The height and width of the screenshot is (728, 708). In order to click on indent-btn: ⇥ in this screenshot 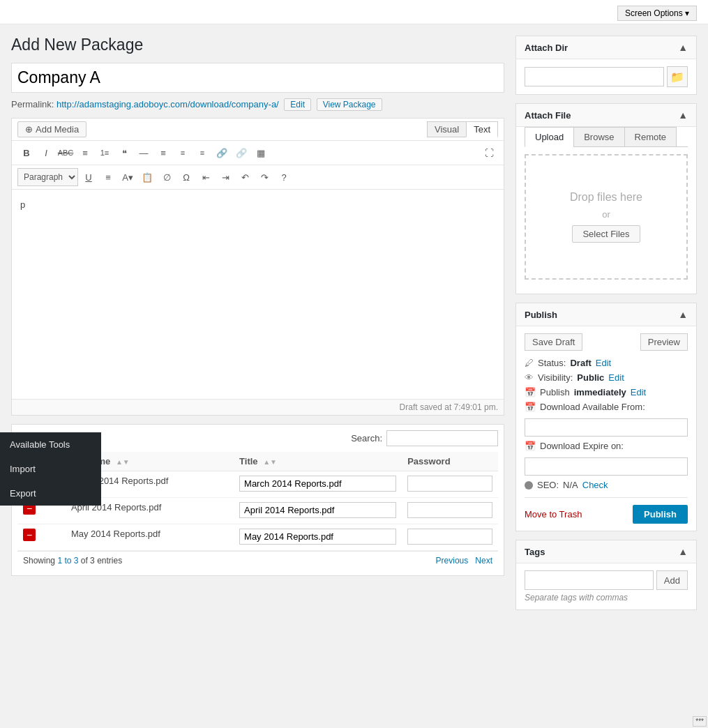, I will do `click(225, 177)`.